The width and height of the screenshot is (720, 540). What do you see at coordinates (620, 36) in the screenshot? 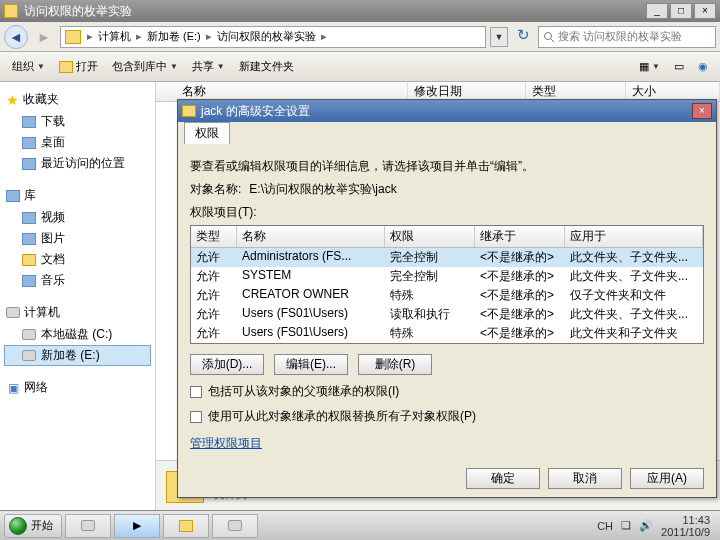
I see `search-placeholder: 搜索 访问权限的枚举实验` at bounding box center [620, 36].